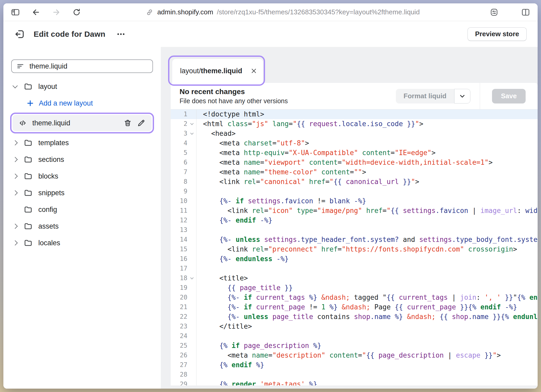  I want to click on code-line: 18 <title>, so click(354, 278).